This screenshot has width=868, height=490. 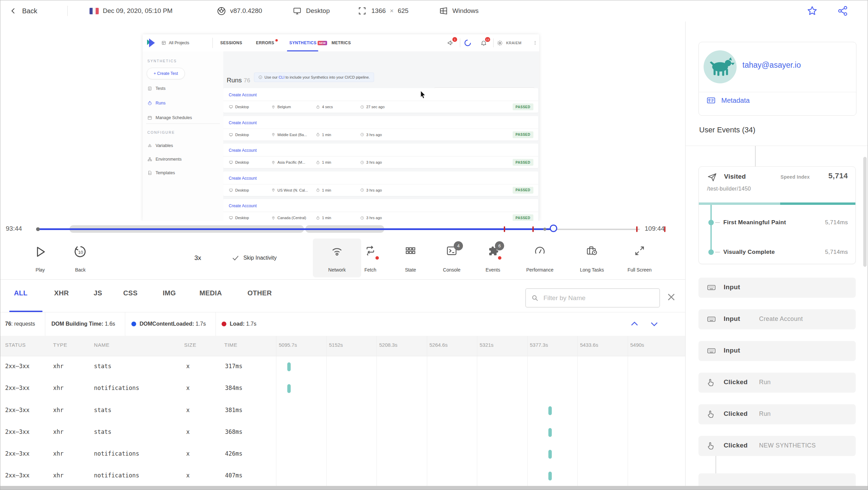 What do you see at coordinates (166, 74) in the screenshot?
I see `create-test-button: + Create Test` at bounding box center [166, 74].